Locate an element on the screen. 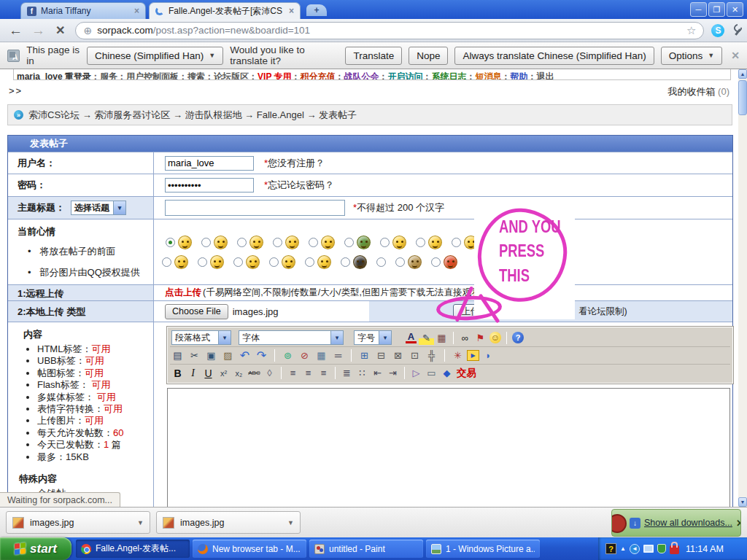 This screenshot has width=747, height=560. emoticon-option-angry is located at coordinates (444, 262).